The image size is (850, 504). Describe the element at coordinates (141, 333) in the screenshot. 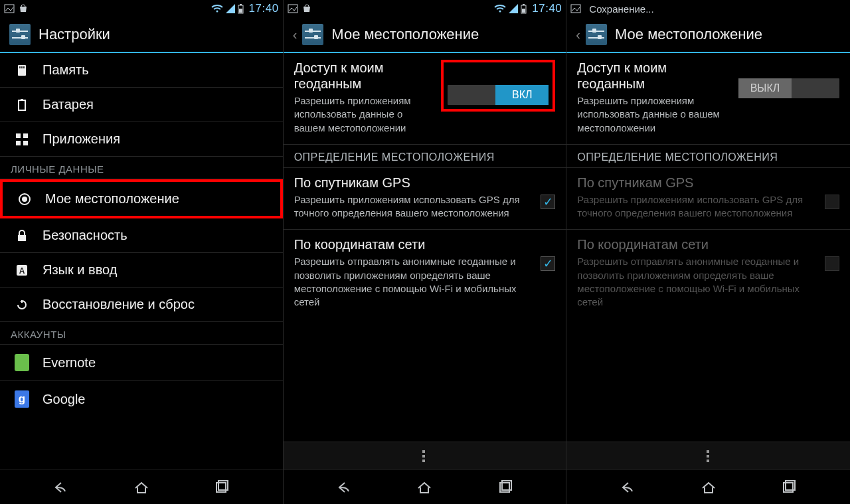

I see `section-accounts: АККАУНТЫ` at that location.